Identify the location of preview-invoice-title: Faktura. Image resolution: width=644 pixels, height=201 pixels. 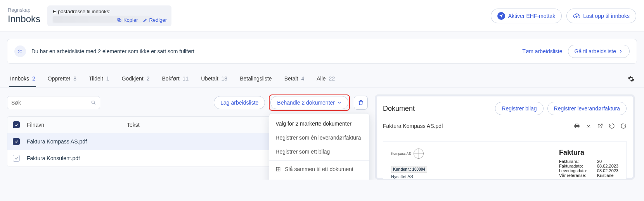
(589, 152).